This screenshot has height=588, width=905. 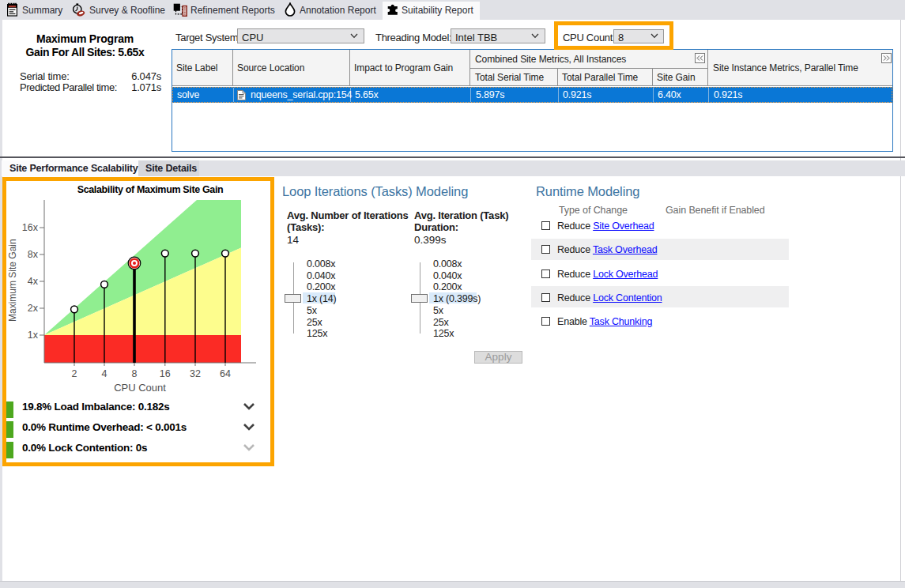 What do you see at coordinates (30, 228) in the screenshot?
I see `svg-text: 16x` at bounding box center [30, 228].